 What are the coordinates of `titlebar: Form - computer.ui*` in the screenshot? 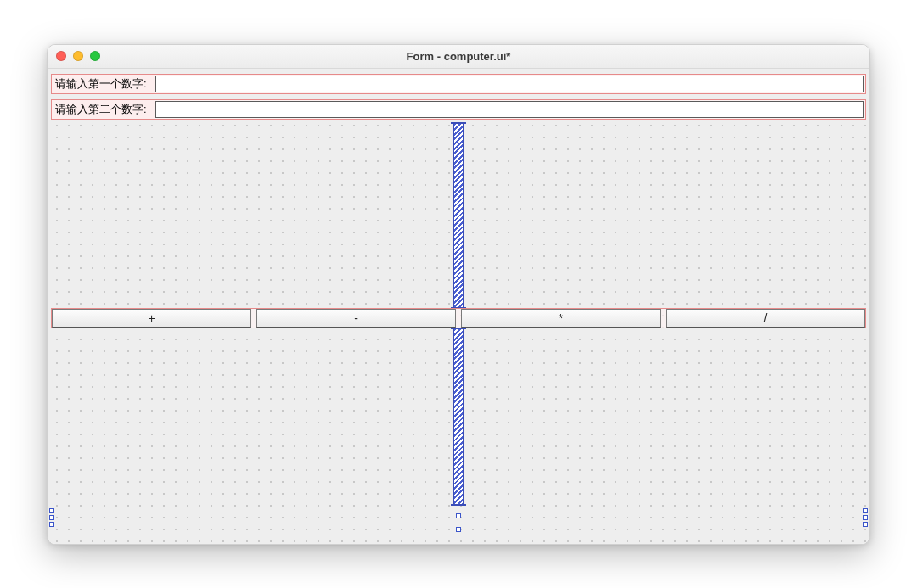 It's located at (458, 57).